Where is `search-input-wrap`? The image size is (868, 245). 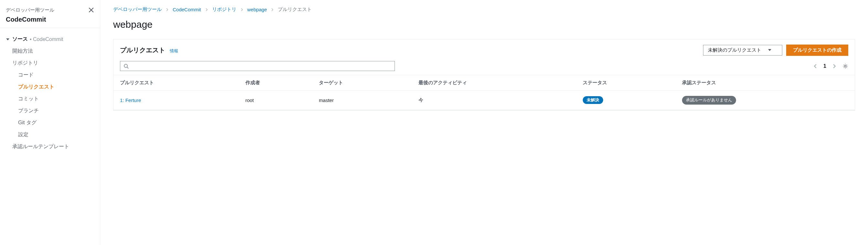
search-input-wrap is located at coordinates (257, 66).